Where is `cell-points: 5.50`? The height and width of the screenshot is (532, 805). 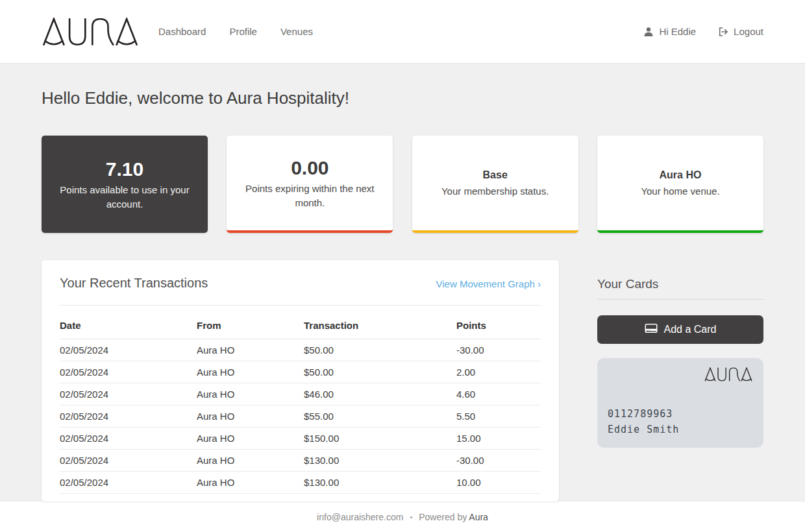
cell-points: 5.50 is located at coordinates (499, 417).